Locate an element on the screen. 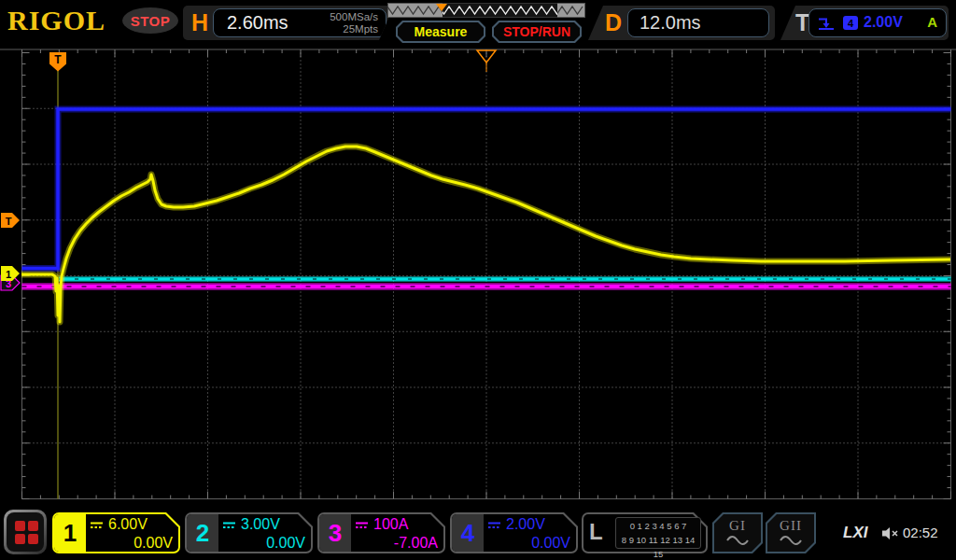 Image resolution: width=956 pixels, height=560 pixels. sample-rate: 500MSa/s is located at coordinates (354, 17).